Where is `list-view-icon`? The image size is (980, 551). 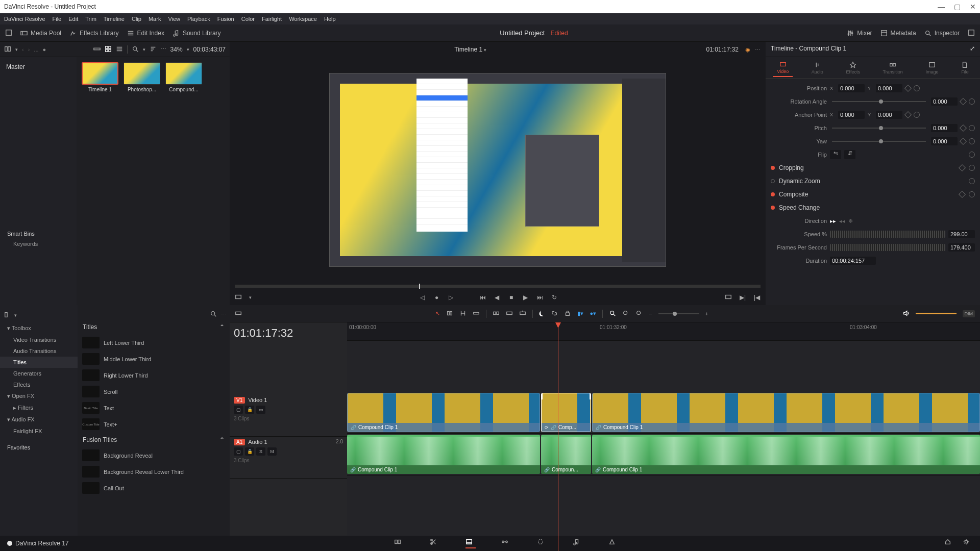
list-view-icon is located at coordinates (119, 49).